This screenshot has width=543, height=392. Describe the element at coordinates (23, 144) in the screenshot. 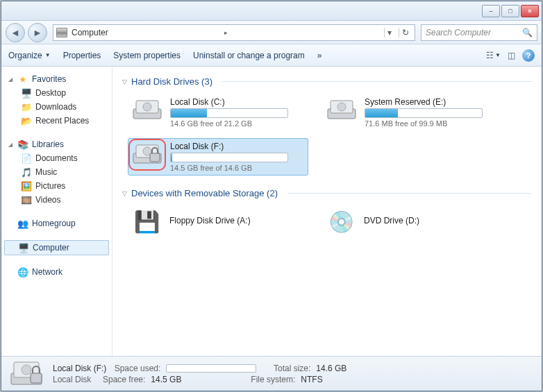

I see `libraries-icon: 📚` at that location.